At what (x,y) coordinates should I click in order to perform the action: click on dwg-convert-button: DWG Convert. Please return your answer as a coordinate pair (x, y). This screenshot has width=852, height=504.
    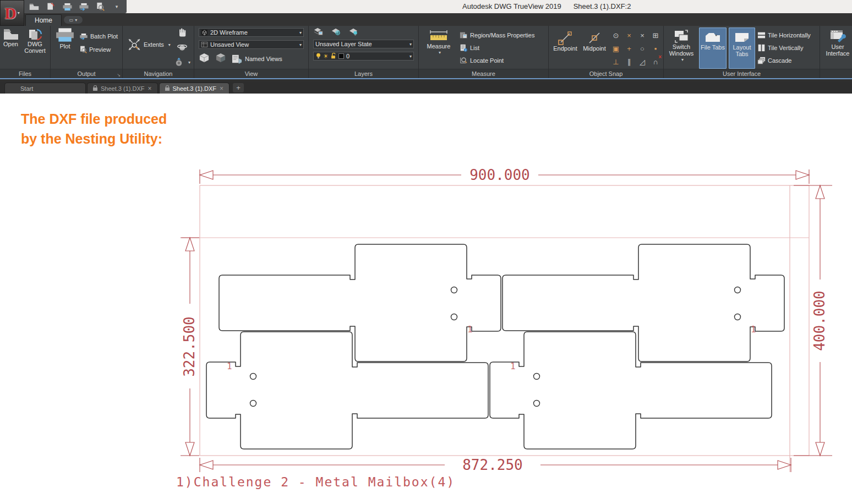
    Looking at the image, I should click on (35, 48).